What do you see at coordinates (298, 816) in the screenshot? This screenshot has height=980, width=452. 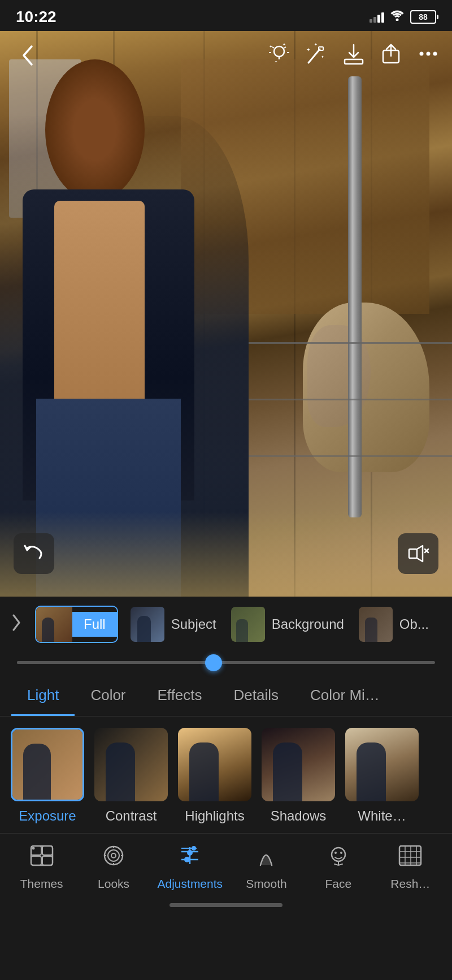 I see `shadows-label: Shadows` at bounding box center [298, 816].